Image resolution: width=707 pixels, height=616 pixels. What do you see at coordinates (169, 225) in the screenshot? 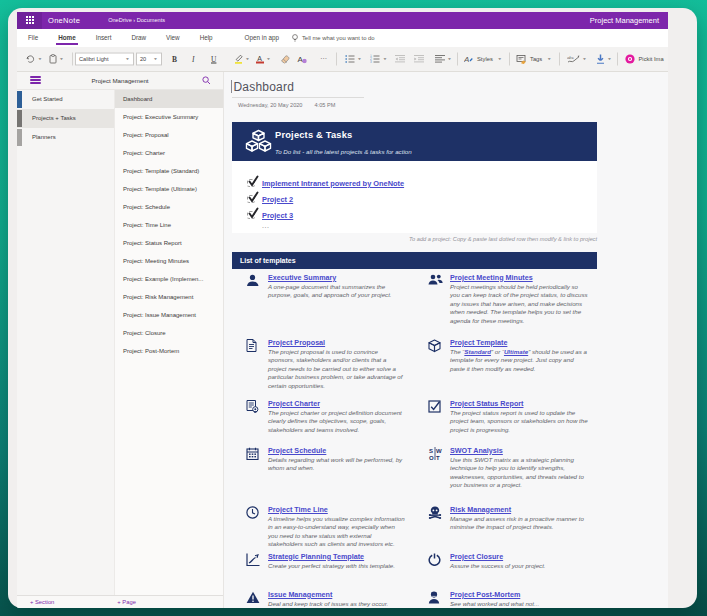
I see `page-item: Project: Time Line` at bounding box center [169, 225].